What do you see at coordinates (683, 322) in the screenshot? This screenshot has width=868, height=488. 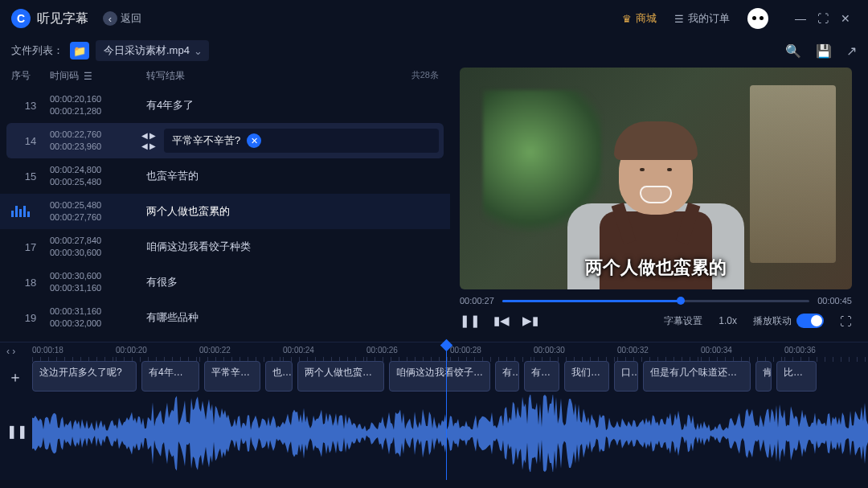 I see `subtitle-settings-link: 字幕设置` at bounding box center [683, 322].